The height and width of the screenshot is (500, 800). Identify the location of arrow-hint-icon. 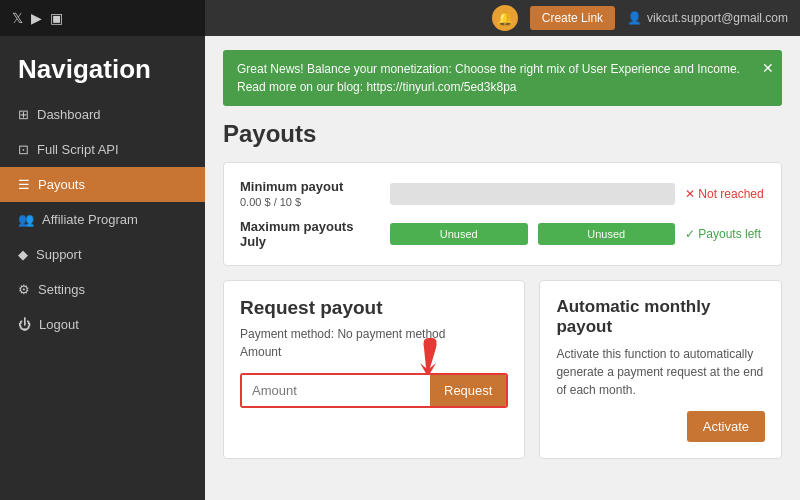
(423, 356).